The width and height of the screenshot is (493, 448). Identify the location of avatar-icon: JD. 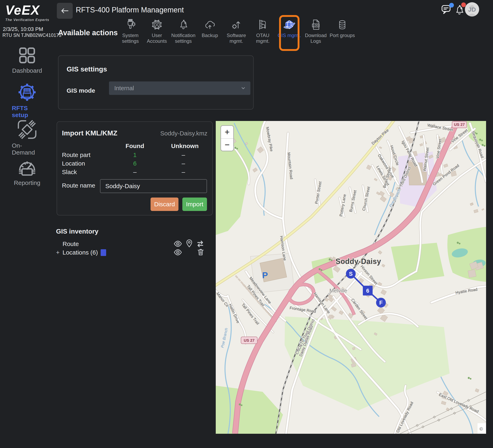
(472, 9).